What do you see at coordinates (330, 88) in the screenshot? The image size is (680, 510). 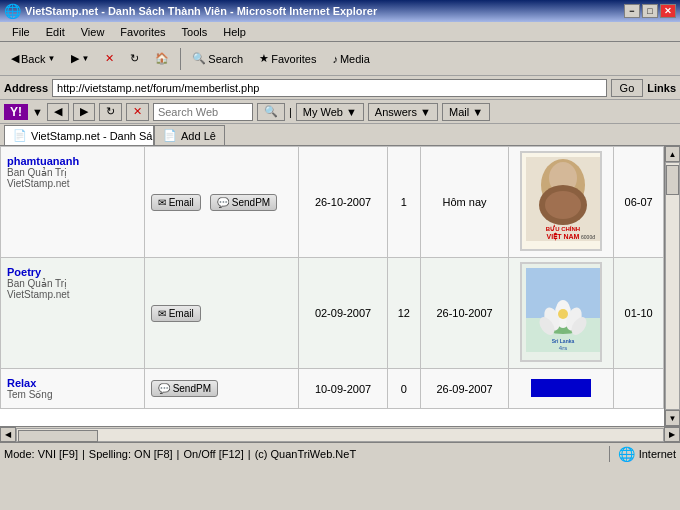 I see `address-input` at bounding box center [330, 88].